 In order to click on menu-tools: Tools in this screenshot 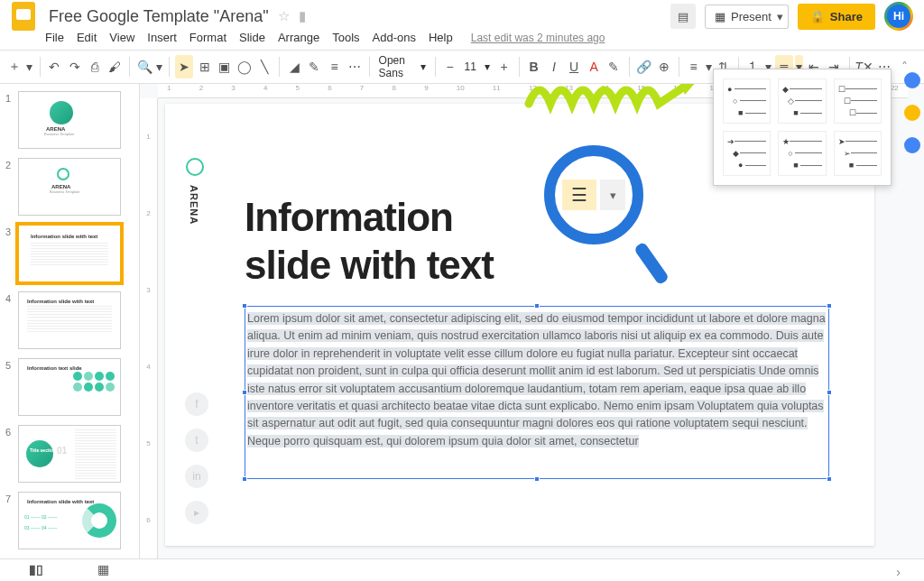, I will do `click(346, 38)`.